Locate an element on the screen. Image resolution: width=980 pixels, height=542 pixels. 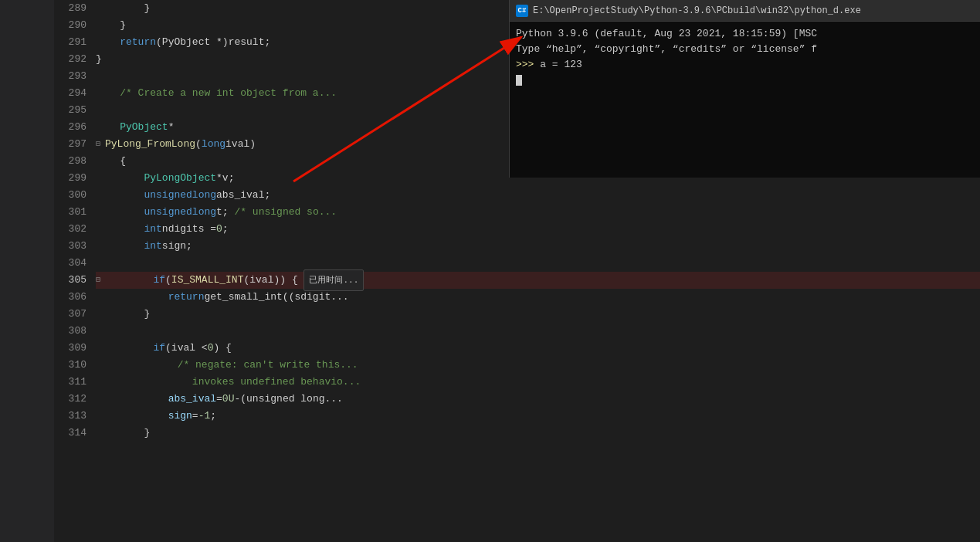
terminal-icon: C# is located at coordinates (522, 11).